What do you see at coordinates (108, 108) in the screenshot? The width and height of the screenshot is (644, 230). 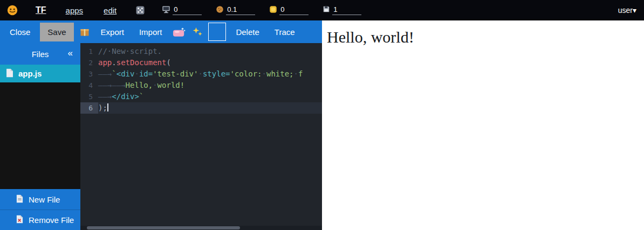 I see `text-cursor` at bounding box center [108, 108].